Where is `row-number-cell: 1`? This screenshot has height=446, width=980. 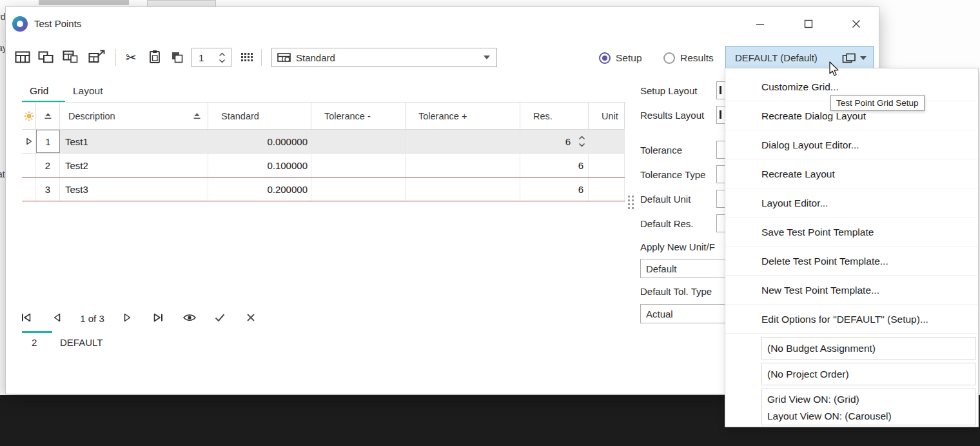 row-number-cell: 1 is located at coordinates (48, 141).